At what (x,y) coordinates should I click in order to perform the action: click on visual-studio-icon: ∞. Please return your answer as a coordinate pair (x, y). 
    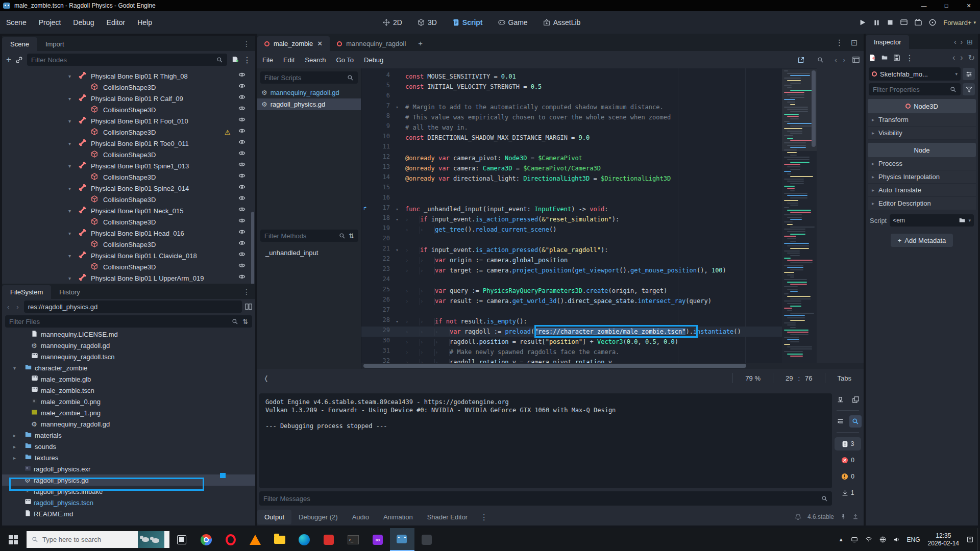
    Looking at the image, I should click on (378, 540).